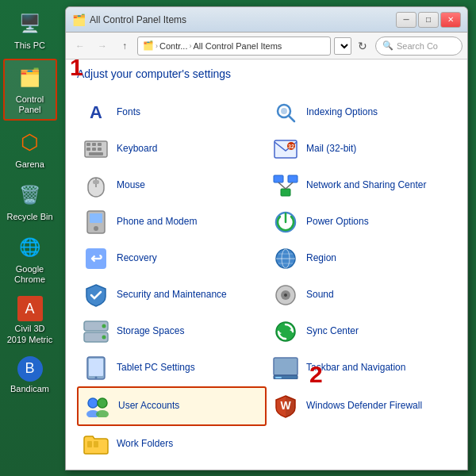  Describe the element at coordinates (30, 105) in the screenshot. I see `control-panel-label: Control Panel` at that location.